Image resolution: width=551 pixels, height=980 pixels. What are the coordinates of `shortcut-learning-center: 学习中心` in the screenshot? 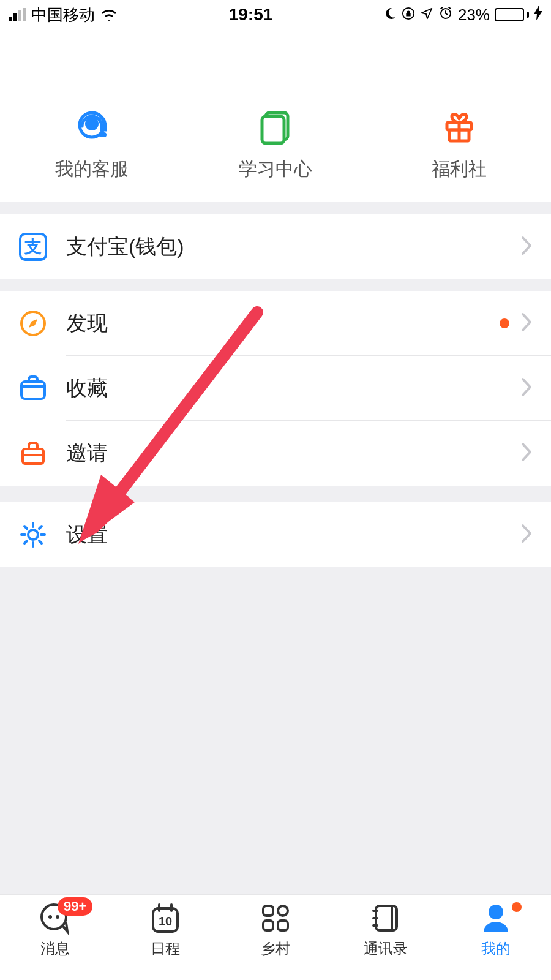 It's located at (276, 144).